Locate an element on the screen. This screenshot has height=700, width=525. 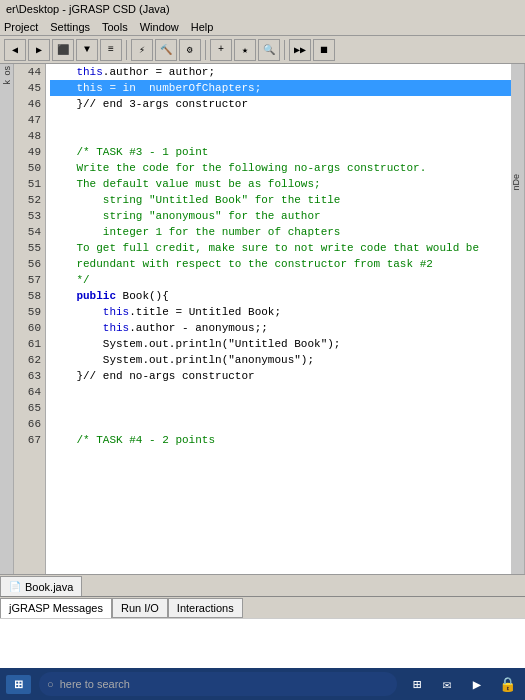
line-number: 64 is located at coordinates (30, 392).